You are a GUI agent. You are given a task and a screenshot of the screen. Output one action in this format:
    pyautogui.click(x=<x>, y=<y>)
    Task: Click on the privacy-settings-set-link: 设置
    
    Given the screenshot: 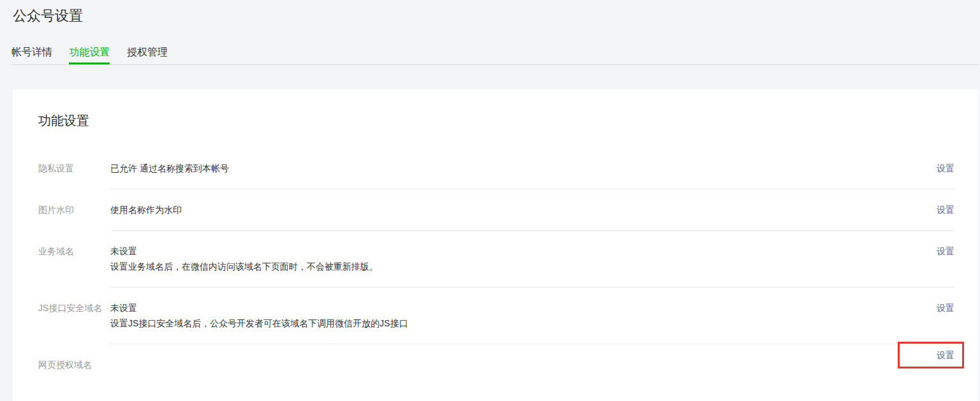 What is the action you would take?
    pyautogui.click(x=946, y=168)
    